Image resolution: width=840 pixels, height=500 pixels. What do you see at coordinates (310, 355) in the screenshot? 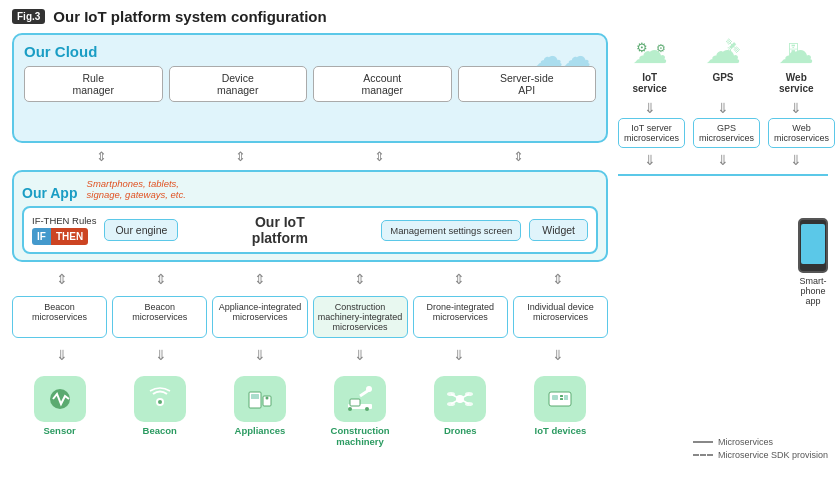
I see `icon-arrows: ⇓ ⇓ ⇓ ⇓ ⇓ ⇓` at bounding box center [310, 355].